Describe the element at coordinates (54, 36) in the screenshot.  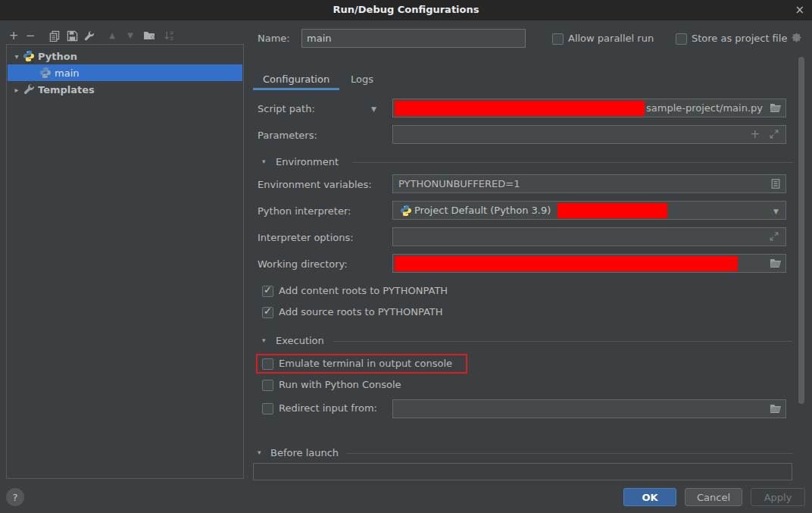
I see `copy-configuration-icon` at that location.